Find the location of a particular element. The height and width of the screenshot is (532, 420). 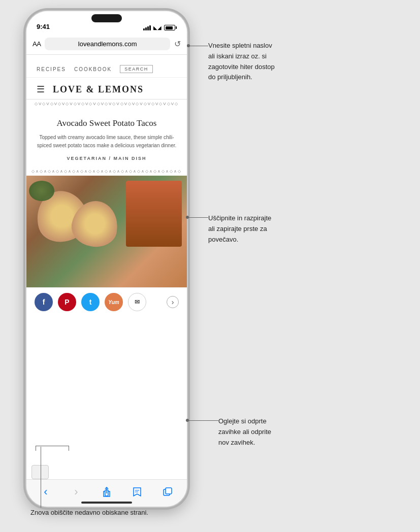

annotation-back-bracket-right is located at coordinates (69, 448).